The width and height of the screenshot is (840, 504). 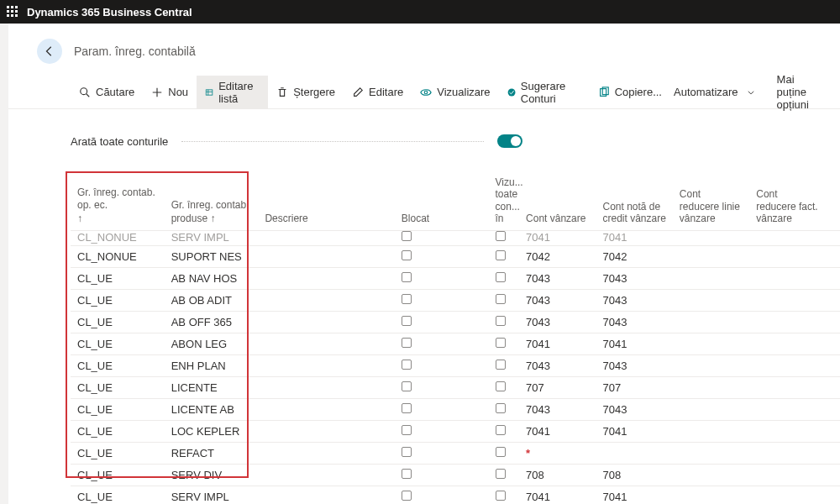 I want to click on cell-prod: LOC KEPLER, so click(x=212, y=431).